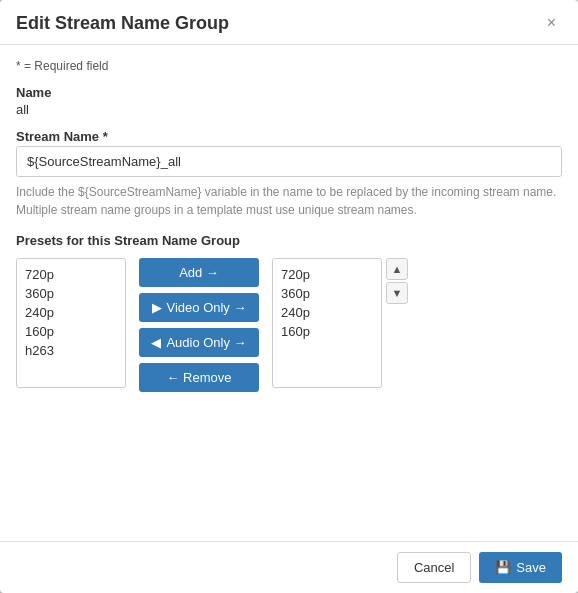 The width and height of the screenshot is (578, 593). I want to click on close-button: ×, so click(552, 23).